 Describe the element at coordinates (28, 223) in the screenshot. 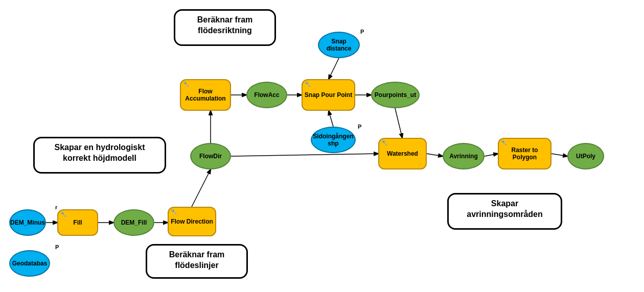

I see `node-dem-minus: DEM_Minus` at that location.